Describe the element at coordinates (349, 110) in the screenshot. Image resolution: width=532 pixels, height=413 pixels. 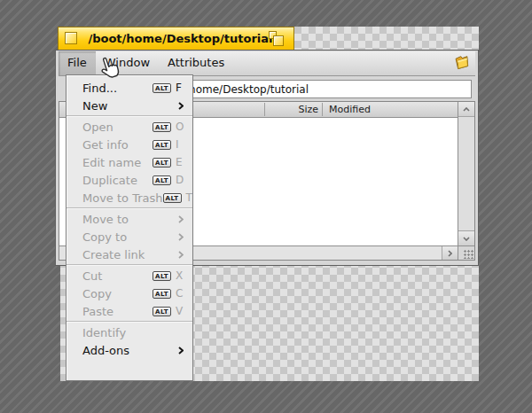
I see `column-header-modified: Modified` at that location.